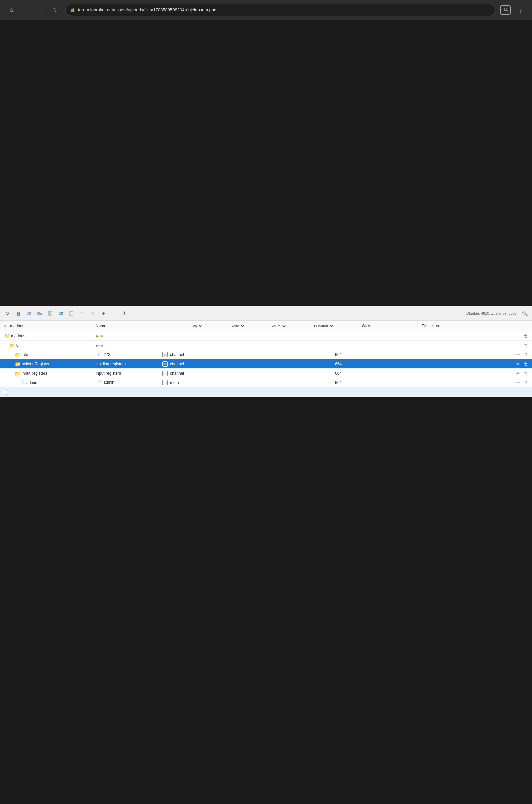  I want to click on name-label: Name, so click(101, 326).